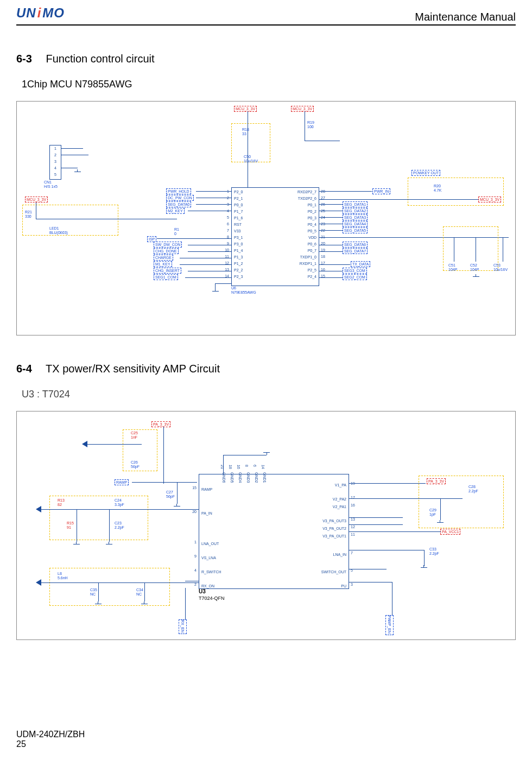 This screenshot has height=760, width=532. What do you see at coordinates (353, 534) in the screenshot?
I see `pin-numbers: 19 17 16 13 12 11 7 5 3` at bounding box center [353, 534].